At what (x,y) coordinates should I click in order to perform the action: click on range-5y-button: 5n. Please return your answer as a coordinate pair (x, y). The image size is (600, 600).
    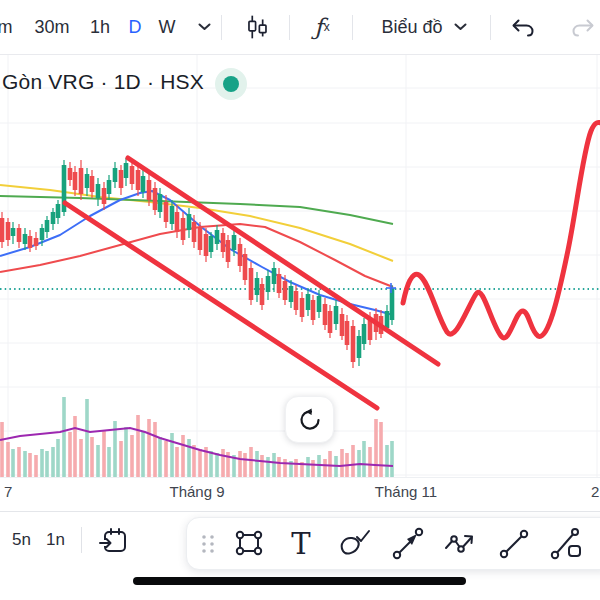
    Looking at the image, I should click on (22, 540).